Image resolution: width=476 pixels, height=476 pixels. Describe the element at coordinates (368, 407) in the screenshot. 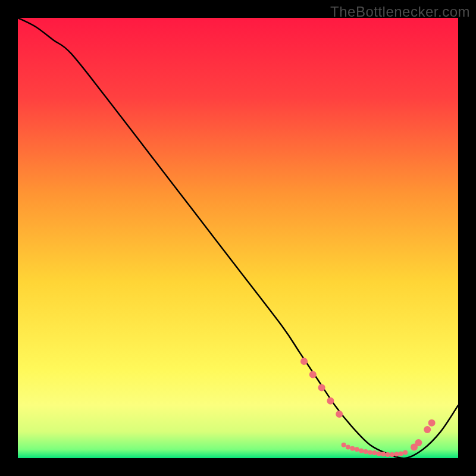

I see `highlight-points-group` at that location.